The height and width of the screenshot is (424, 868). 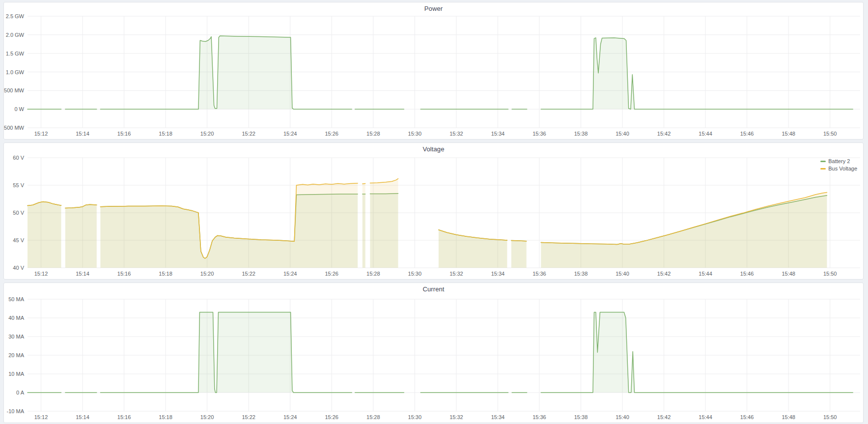 I want to click on y-axis-tick-label: 40 V, so click(x=19, y=268).